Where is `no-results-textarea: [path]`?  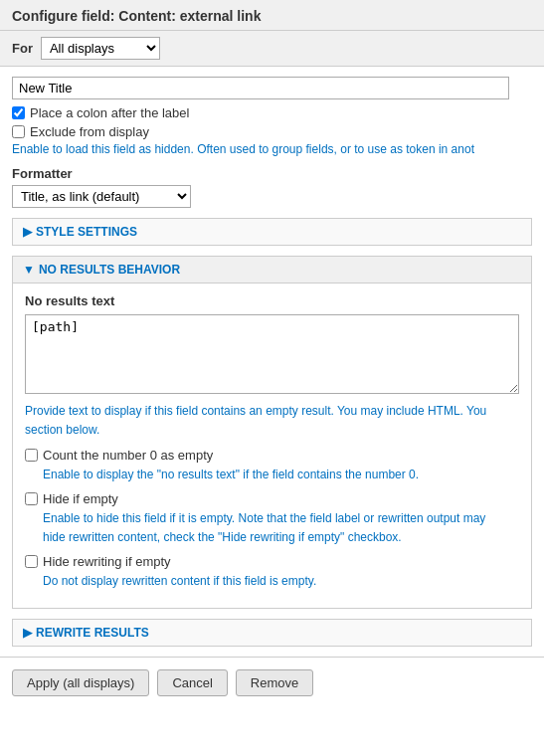
no-results-textarea: [path] is located at coordinates (272, 354).